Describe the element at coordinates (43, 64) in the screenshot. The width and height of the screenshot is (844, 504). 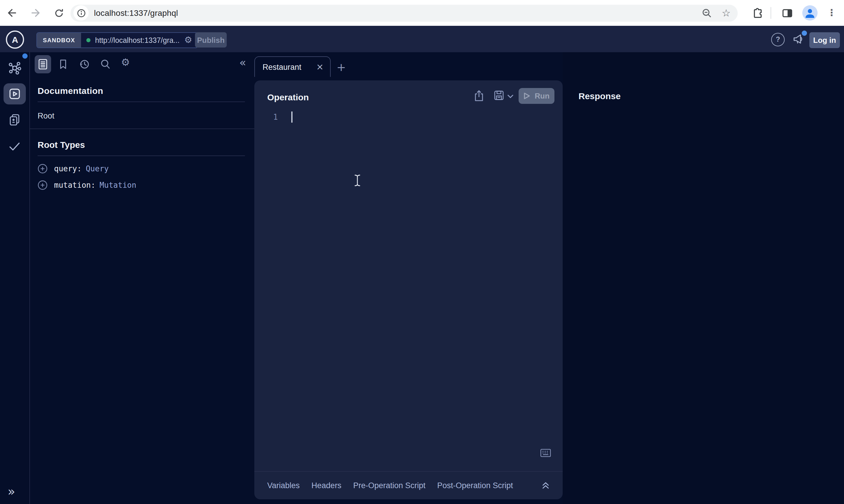
I see `docs-tab-documentation-active` at that location.